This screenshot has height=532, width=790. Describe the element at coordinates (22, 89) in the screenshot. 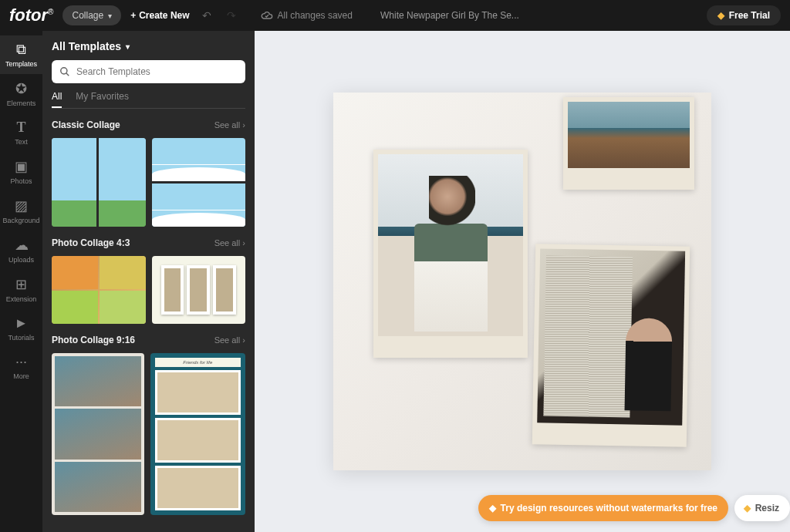

I see `elements-icon: ✪` at that location.